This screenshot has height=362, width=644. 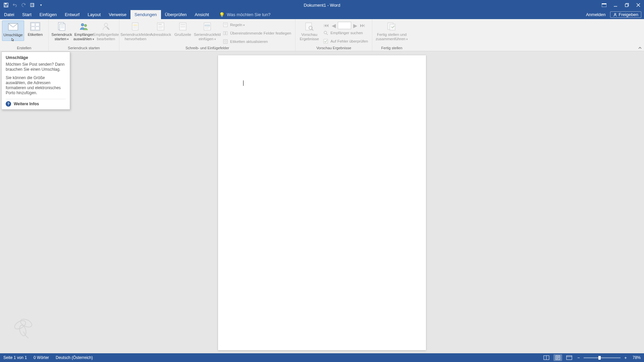 I want to click on tell-me-placeholder: Was möchten Sie tun?, so click(x=249, y=15).